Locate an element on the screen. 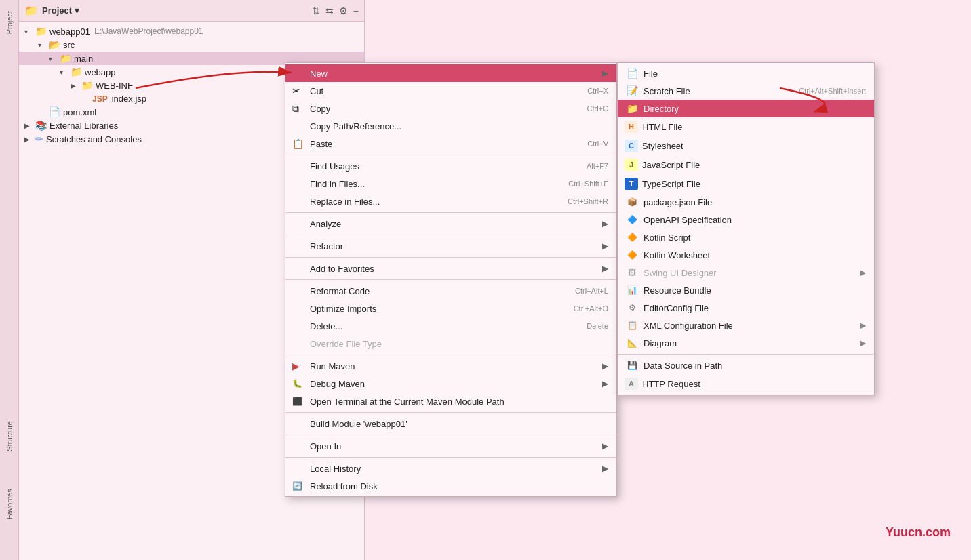 This screenshot has height=560, width=971. menu-item-runmaven: ▶ Run Maven ▶ is located at coordinates (451, 366).